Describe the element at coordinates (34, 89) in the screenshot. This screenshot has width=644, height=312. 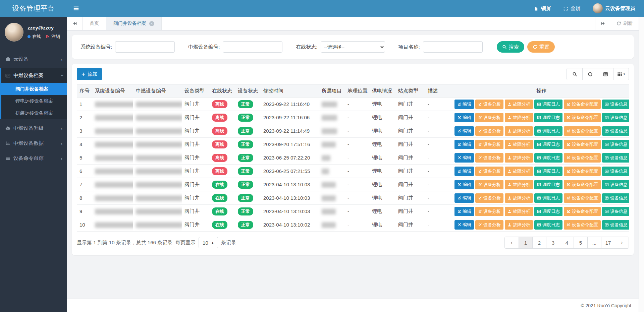
I see `sidebar-item-valve-well-archive: 阀门井设备档案` at that location.